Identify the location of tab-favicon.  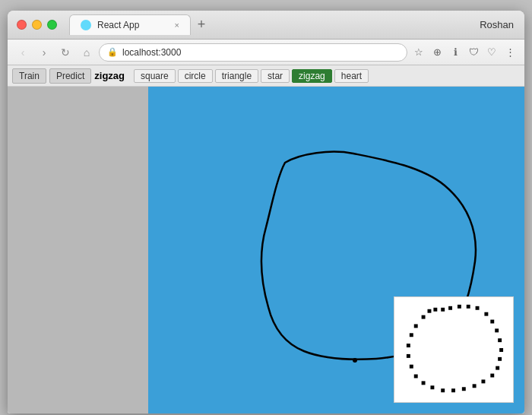
(86, 25).